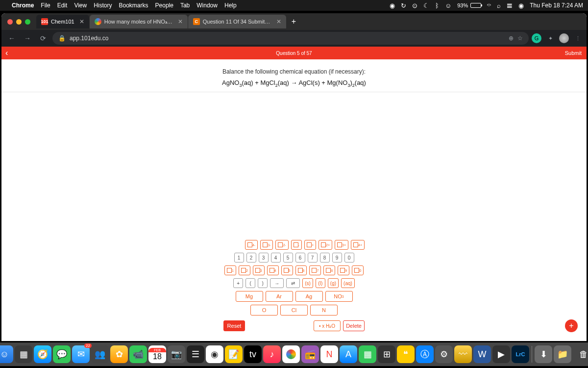 Image resolution: width=588 pixels, height=368 pixels. I want to click on grammarly-menubar-icon: ◉, so click(392, 6).